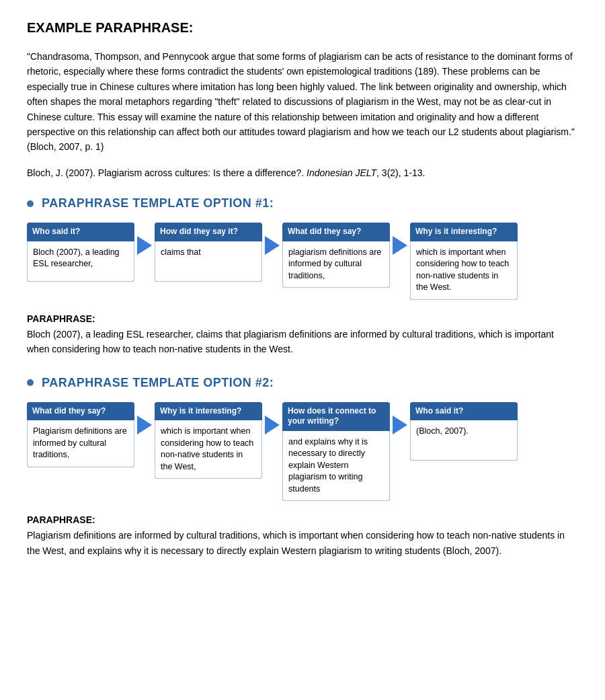 The width and height of the screenshot is (605, 700). Describe the element at coordinates (157, 203) in the screenshot. I see `option1-title: PARAPHRASE TEMPLATE OPTION #1:` at that location.